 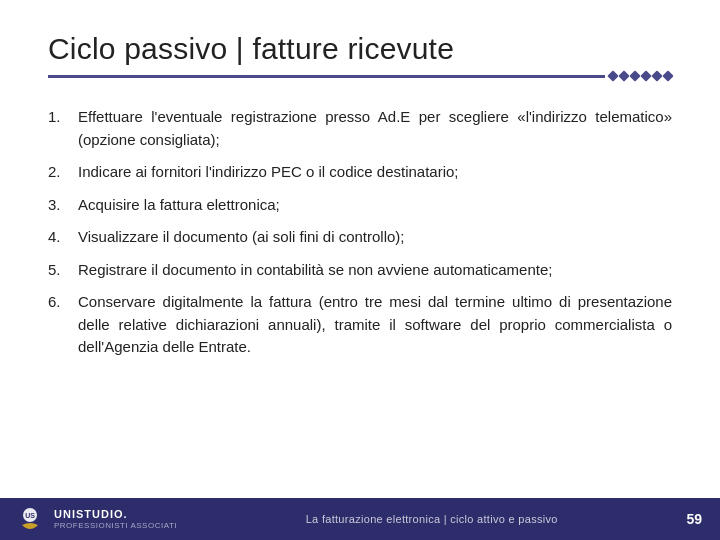 What do you see at coordinates (694, 519) in the screenshot?
I see `footer-page: 59` at bounding box center [694, 519].